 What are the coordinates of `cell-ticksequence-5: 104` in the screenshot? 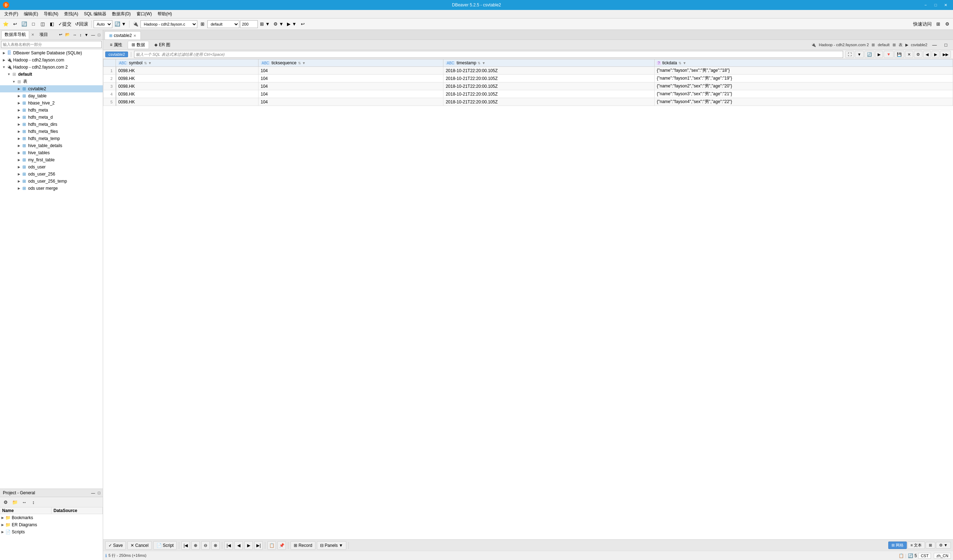 It's located at (351, 102).